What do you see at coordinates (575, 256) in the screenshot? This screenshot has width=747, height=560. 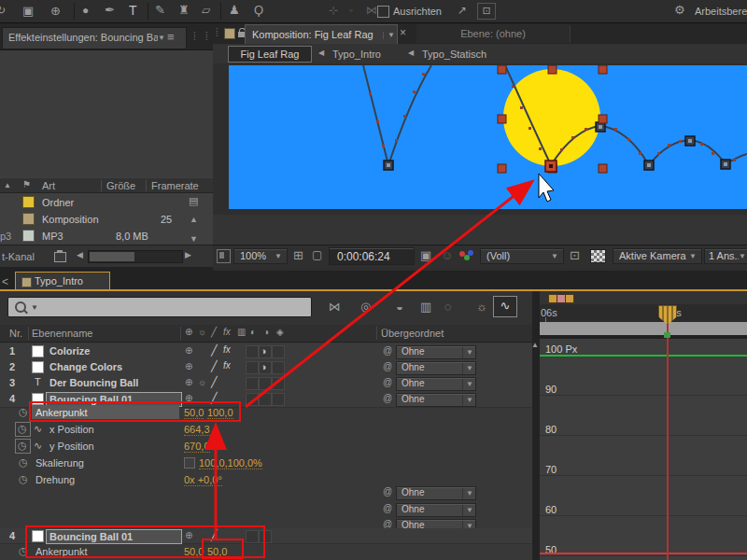 I see `region-of-interest-icon: ⊡` at bounding box center [575, 256].